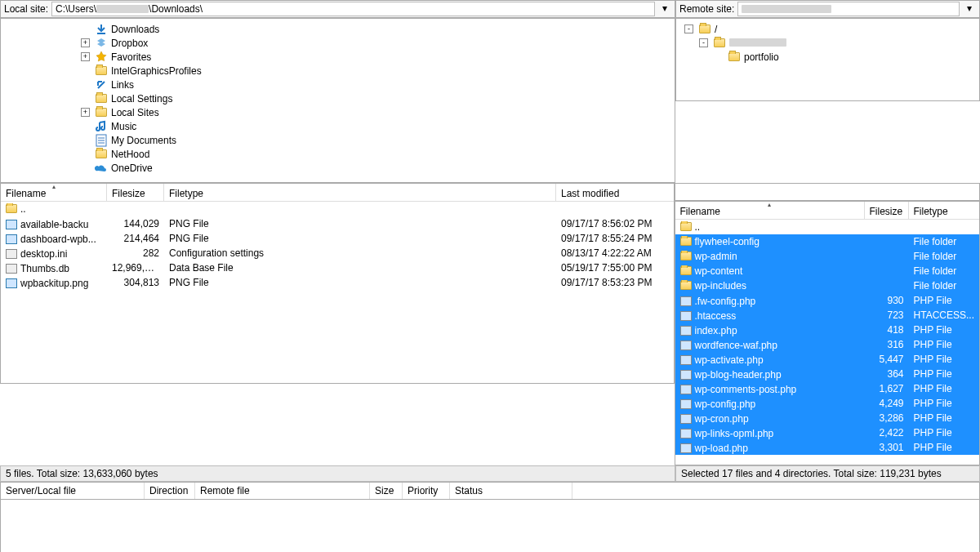 This screenshot has height=552, width=980. Describe the element at coordinates (827, 418) in the screenshot. I see `file-row: wp-cron.php3,286PHP File` at that location.